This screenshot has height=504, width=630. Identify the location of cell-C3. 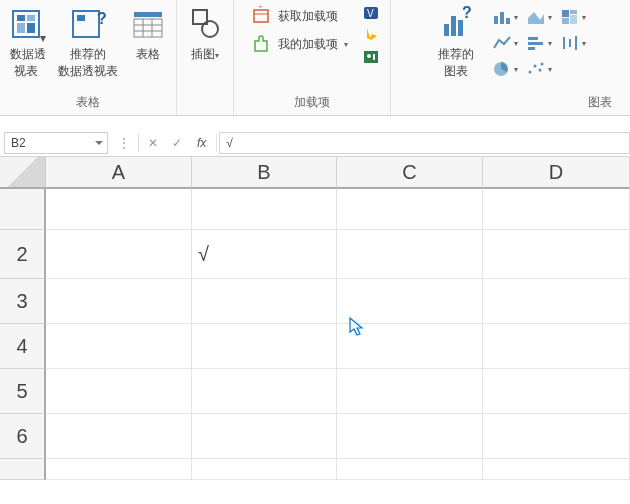
(410, 302).